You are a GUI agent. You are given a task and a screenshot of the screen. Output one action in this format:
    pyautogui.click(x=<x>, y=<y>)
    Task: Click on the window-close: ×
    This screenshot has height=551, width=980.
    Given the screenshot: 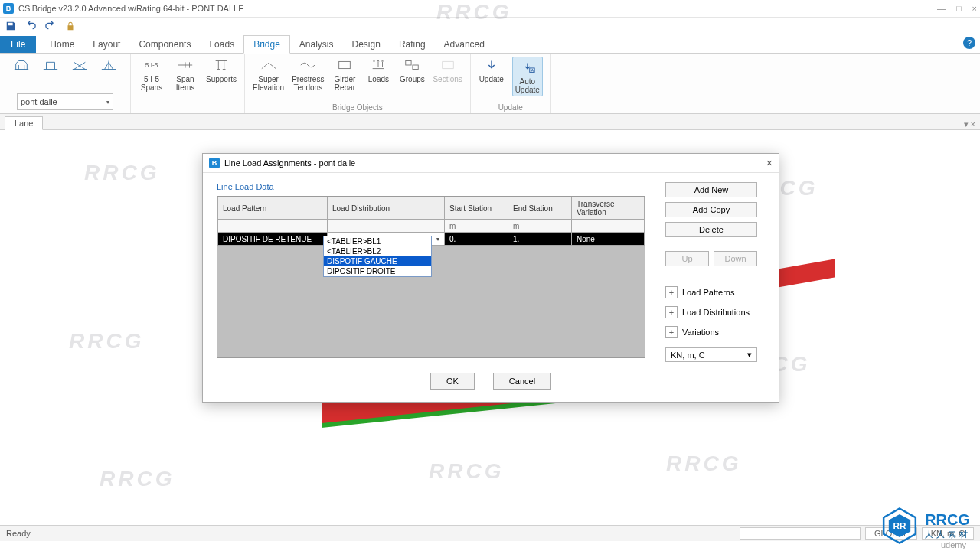 What is the action you would take?
    pyautogui.click(x=975, y=8)
    